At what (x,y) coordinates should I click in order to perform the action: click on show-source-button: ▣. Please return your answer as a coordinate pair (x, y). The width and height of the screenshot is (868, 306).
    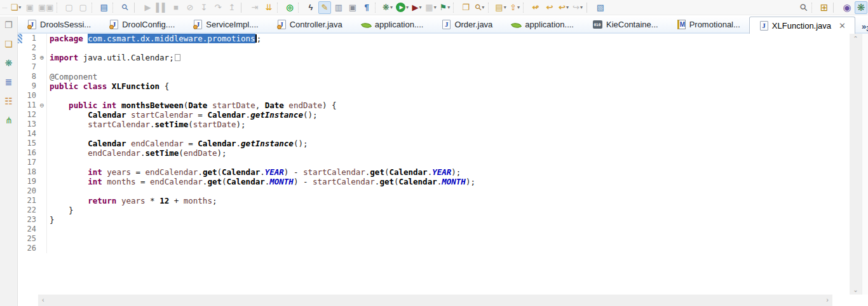
    Looking at the image, I should click on (353, 8).